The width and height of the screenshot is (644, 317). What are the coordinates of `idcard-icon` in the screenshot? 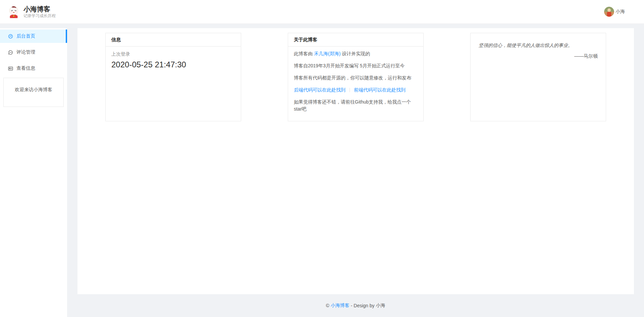 It's located at (11, 68).